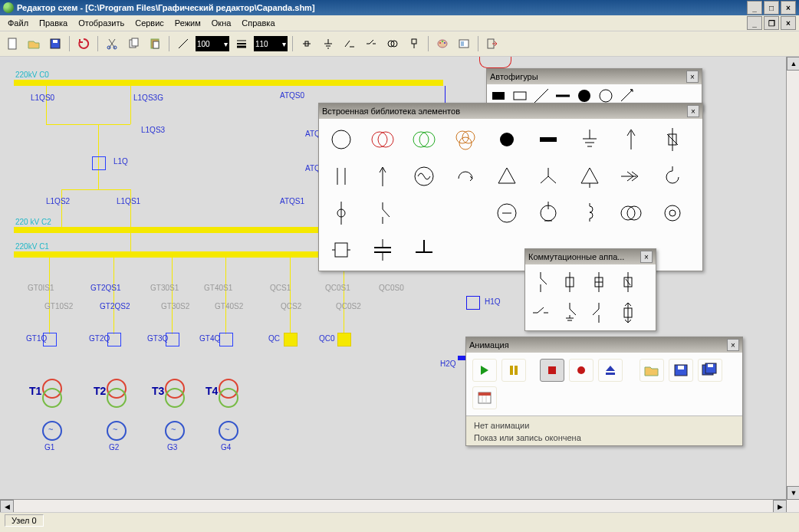 This screenshot has width=799, height=532. I want to click on menu-file: Файл, so click(18, 23).